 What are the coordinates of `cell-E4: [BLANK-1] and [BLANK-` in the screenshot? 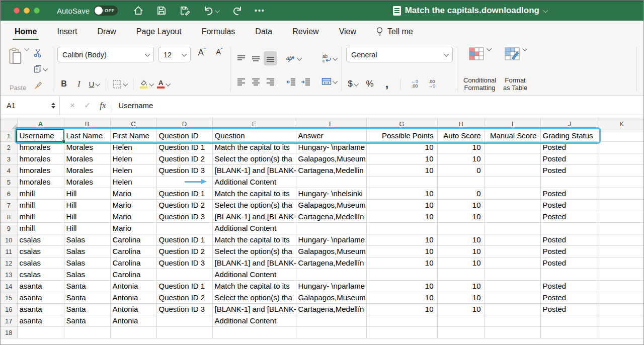 It's located at (254, 171).